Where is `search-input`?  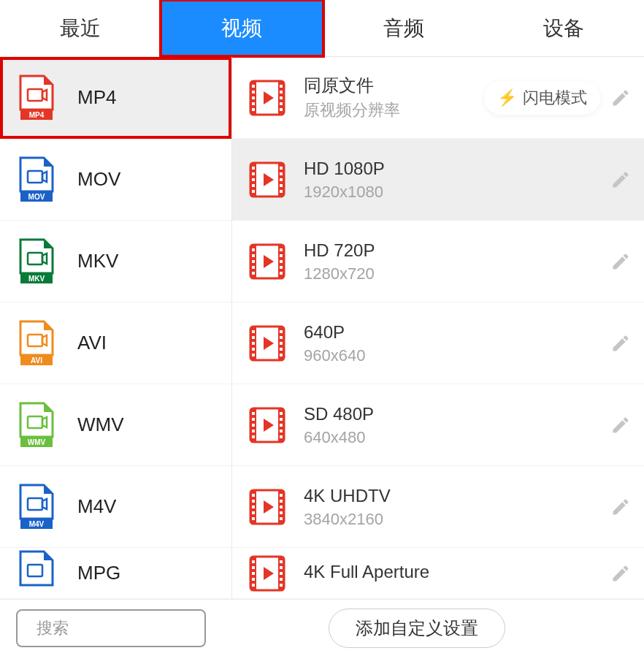 search-input is located at coordinates (137, 628).